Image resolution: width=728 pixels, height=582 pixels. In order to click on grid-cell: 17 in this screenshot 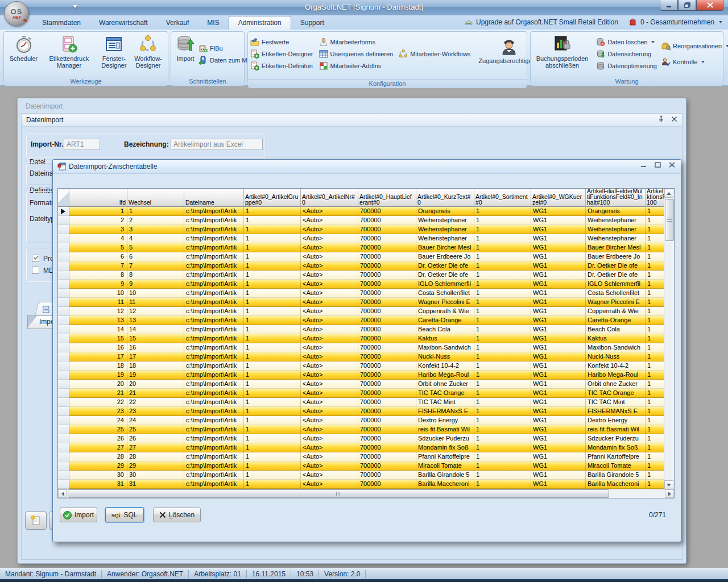, I will do `click(156, 357)`.